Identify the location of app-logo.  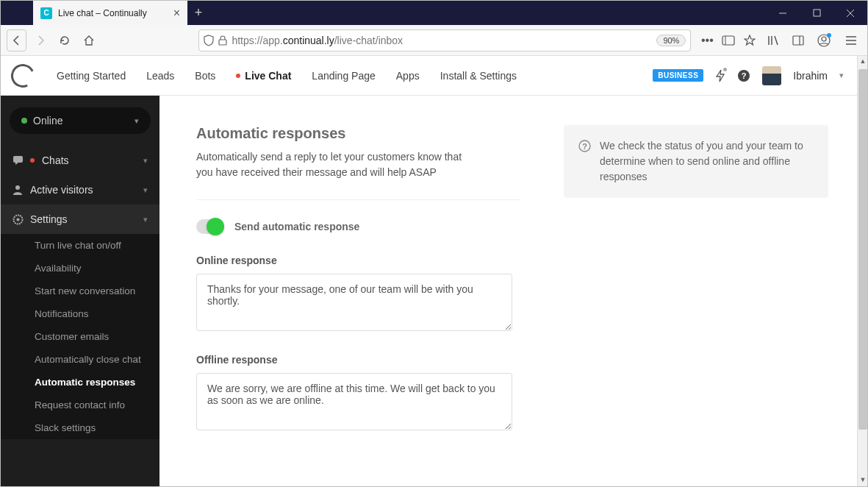
(23, 76).